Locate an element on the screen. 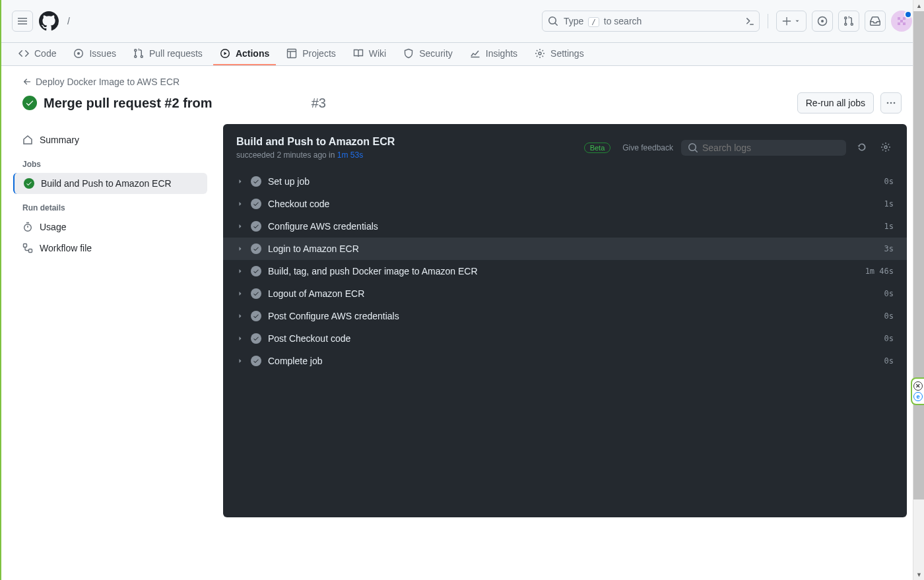 This screenshot has width=924, height=580. extension-badges: ✕ e is located at coordinates (917, 391).